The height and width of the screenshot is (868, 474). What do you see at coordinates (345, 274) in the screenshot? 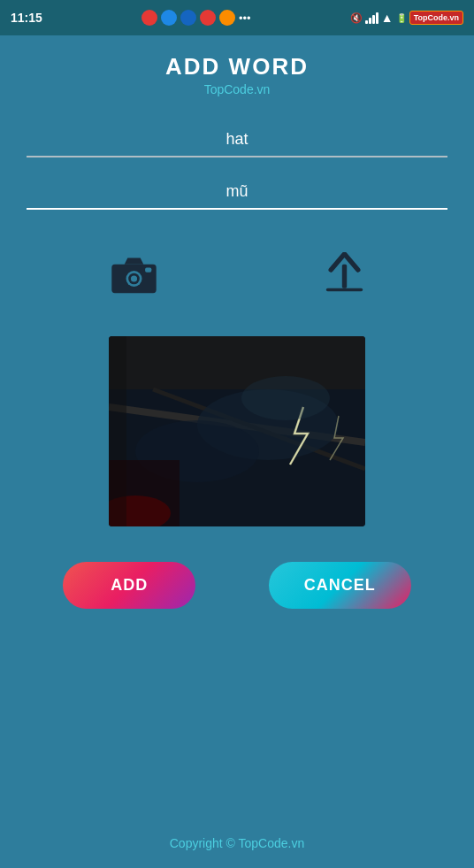
I see `upload-icon` at bounding box center [345, 274].